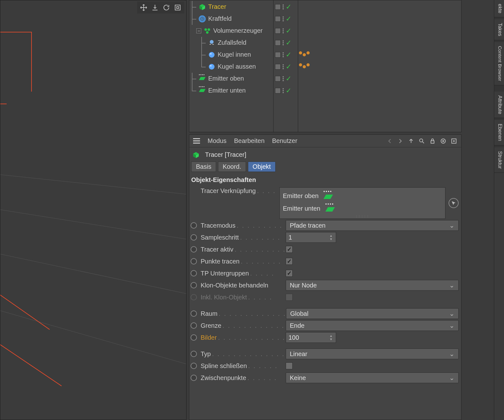 Image resolution: width=504 pixels, height=420 pixels. Describe the element at coordinates (232, 167) in the screenshot. I see `tab-koord: Koord.` at that location.